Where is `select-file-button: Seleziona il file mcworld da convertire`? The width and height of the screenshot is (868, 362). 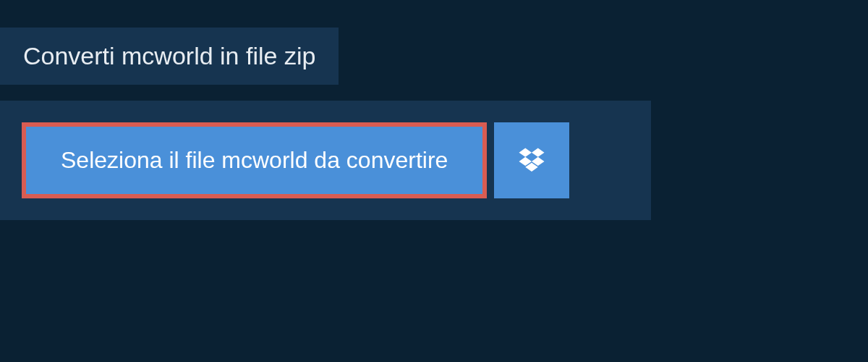 select-file-button: Seleziona il file mcworld da convertire is located at coordinates (255, 161).